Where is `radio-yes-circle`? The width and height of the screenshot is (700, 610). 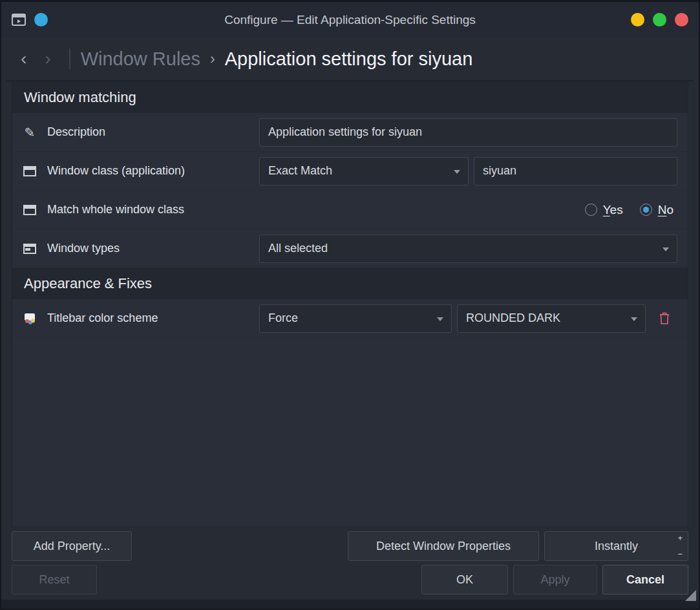 radio-yes-circle is located at coordinates (591, 209).